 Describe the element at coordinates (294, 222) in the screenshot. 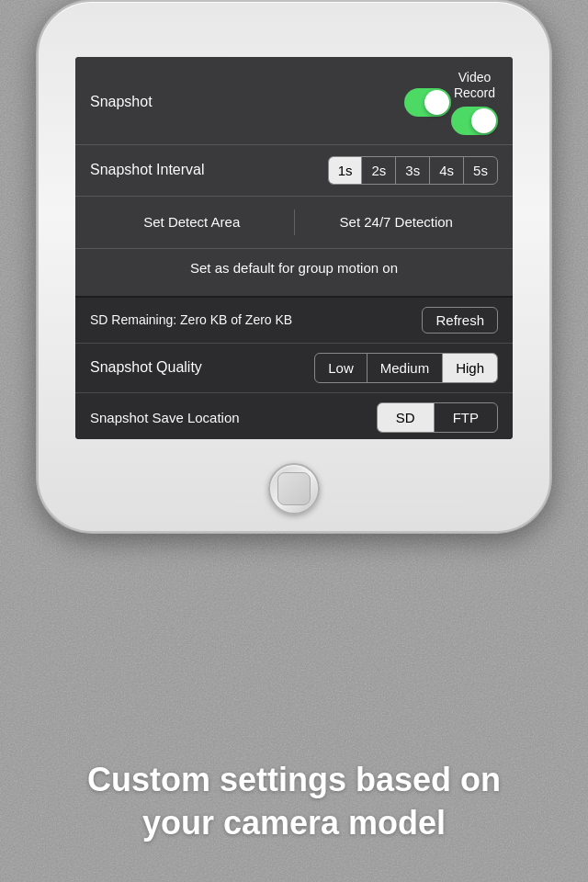

I see `detect-area-row: Set Detect Area Set 24/7 Detection` at that location.